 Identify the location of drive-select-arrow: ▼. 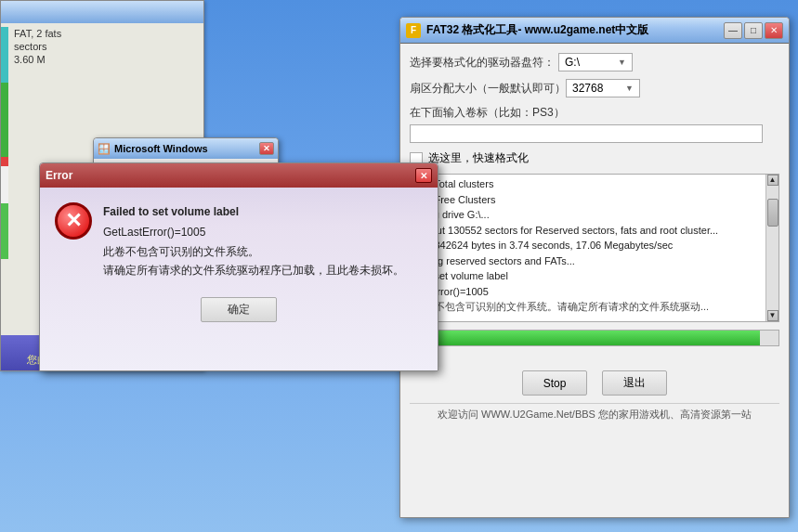
(622, 62).